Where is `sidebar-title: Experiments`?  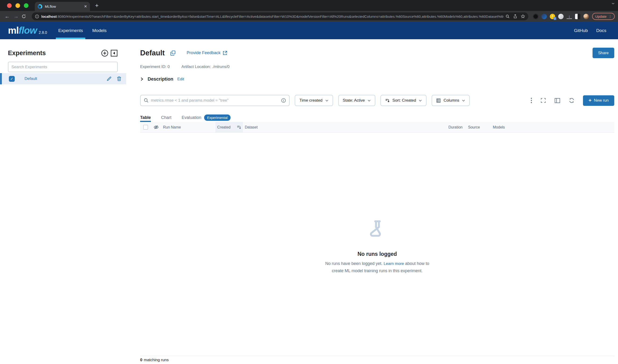 sidebar-title: Experiments is located at coordinates (54, 53).